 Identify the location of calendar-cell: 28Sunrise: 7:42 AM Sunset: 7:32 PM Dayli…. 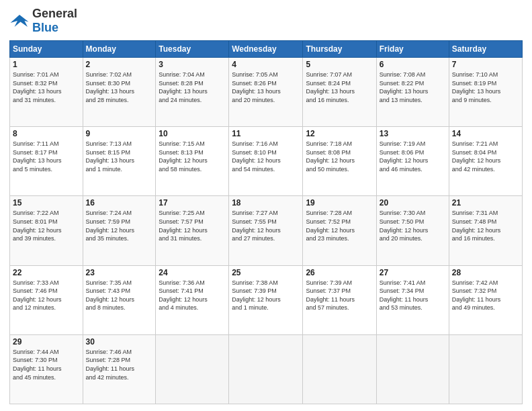
(485, 300).